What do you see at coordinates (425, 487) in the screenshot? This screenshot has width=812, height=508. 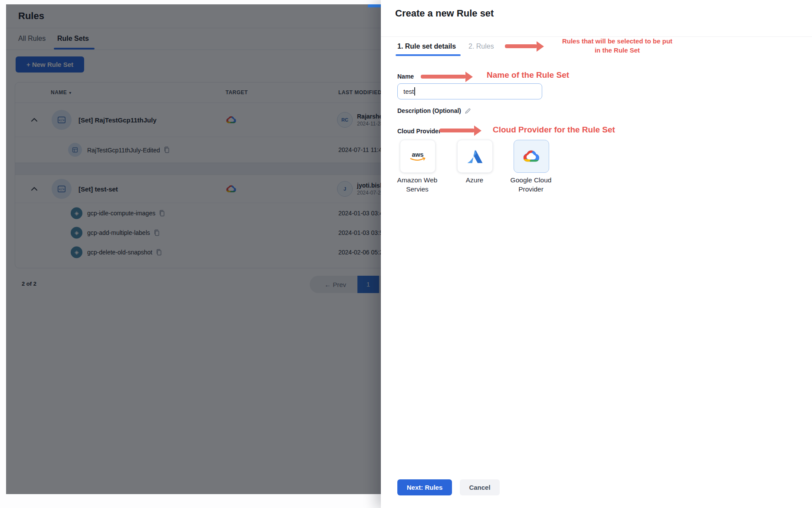 I see `next-rules-button: Next: Rules` at bounding box center [425, 487].